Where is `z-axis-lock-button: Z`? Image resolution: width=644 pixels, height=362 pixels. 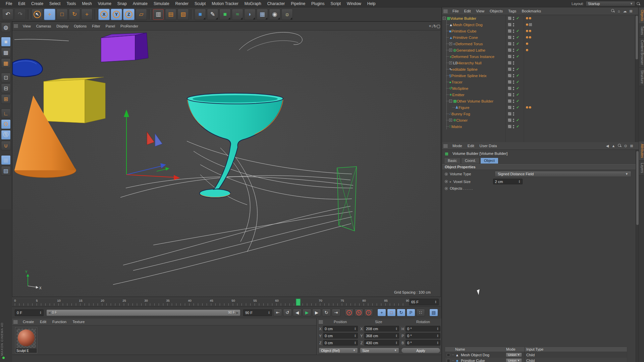
z-axis-lock-button: Z is located at coordinates (129, 14).